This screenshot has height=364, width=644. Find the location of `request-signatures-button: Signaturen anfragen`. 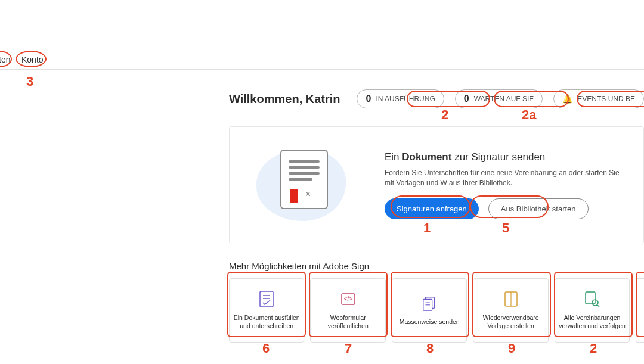

request-signatures-button: Signaturen anfragen is located at coordinates (432, 209).